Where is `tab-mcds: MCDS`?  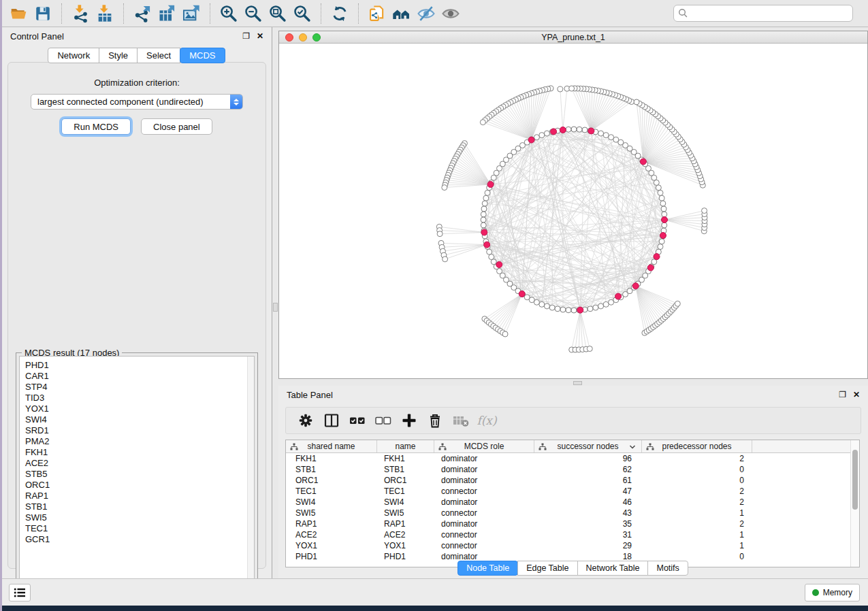
tab-mcds: MCDS is located at coordinates (202, 56).